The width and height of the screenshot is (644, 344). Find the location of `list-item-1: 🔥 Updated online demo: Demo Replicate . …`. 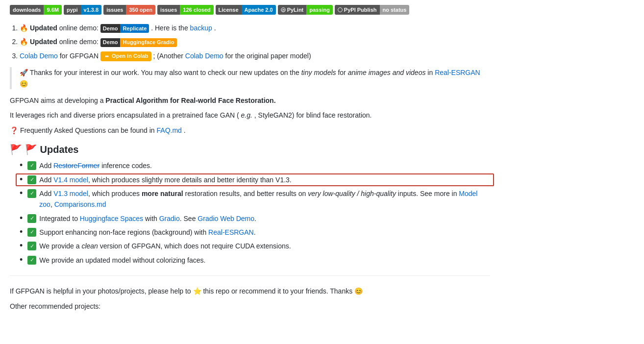

list-item-1: 🔥 Updated online demo: Demo Replicate . … is located at coordinates (255, 28).